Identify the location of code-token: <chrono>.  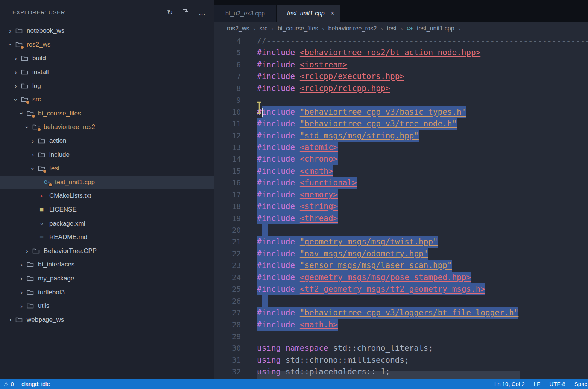
(319, 159).